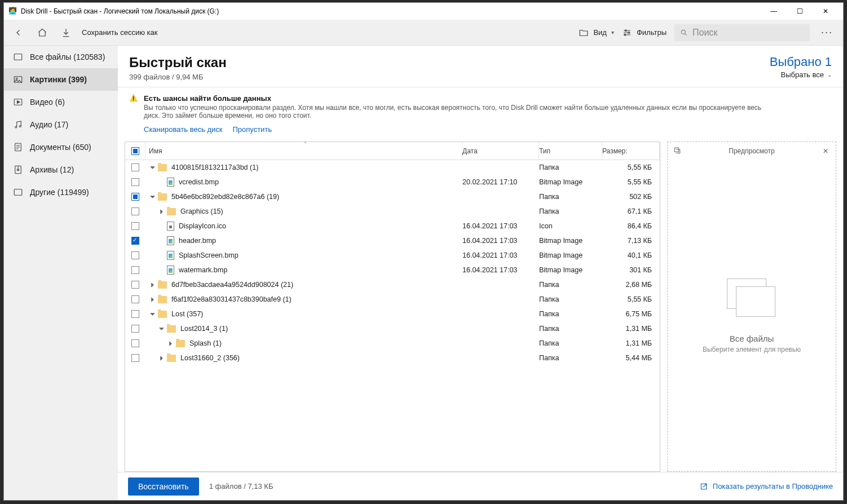 The image size is (847, 504). What do you see at coordinates (392, 226) in the screenshot?
I see `table-row: DisplayIcon.ico16.04.2021 17:03Icon86,4 …` at bounding box center [392, 226].